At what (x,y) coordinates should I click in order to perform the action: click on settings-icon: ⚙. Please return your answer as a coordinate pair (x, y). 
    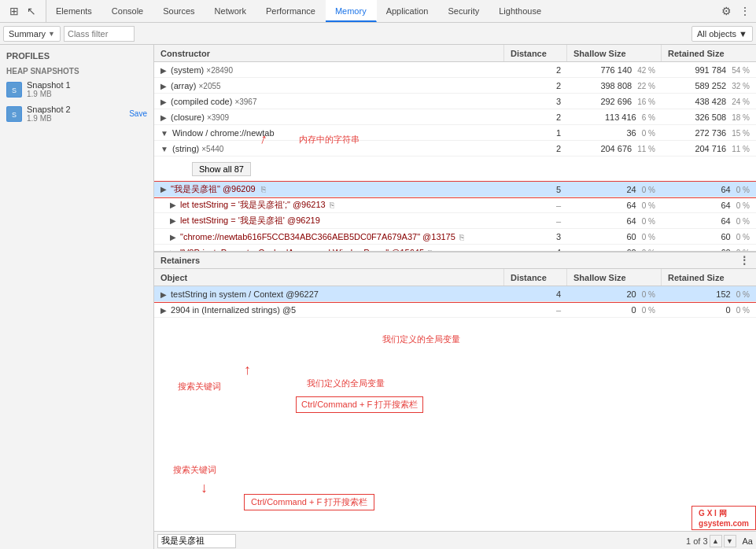
    Looking at the image, I should click on (726, 11).